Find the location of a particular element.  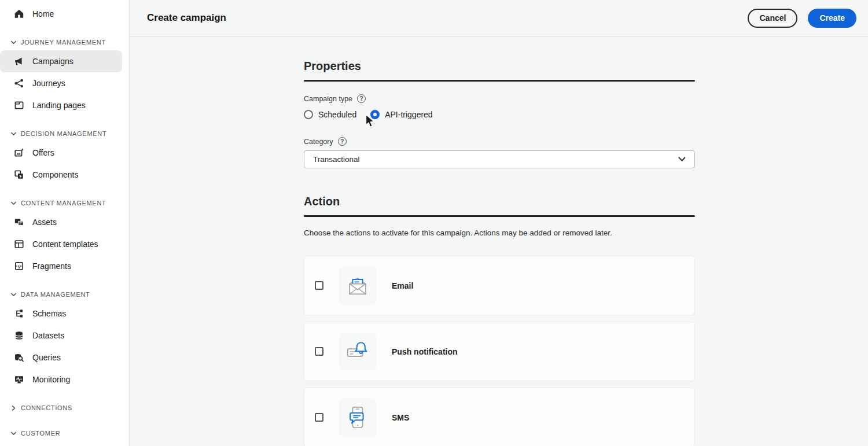

sidebar-item-label: Datasets is located at coordinates (49, 336).